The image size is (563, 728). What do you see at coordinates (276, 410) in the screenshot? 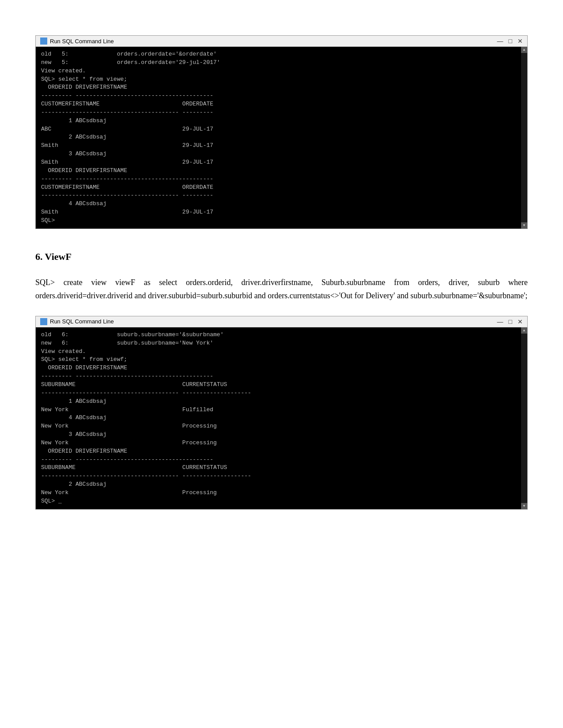
I see `terminal-line: New York Fulfilled` at bounding box center [276, 410].